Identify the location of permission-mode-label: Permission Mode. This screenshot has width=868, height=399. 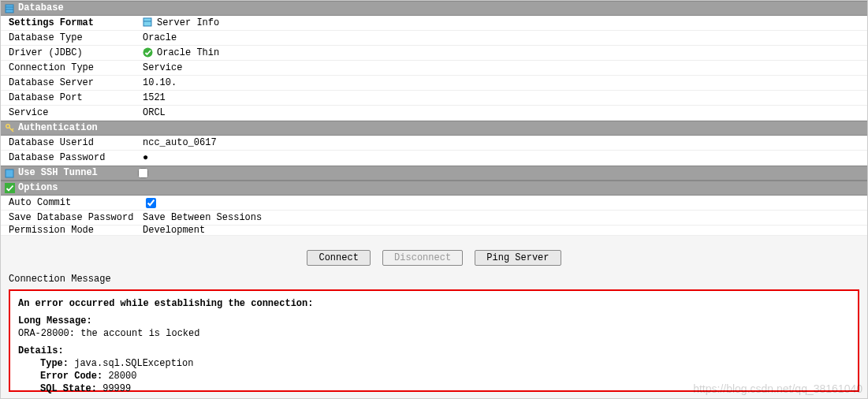
(72, 230).